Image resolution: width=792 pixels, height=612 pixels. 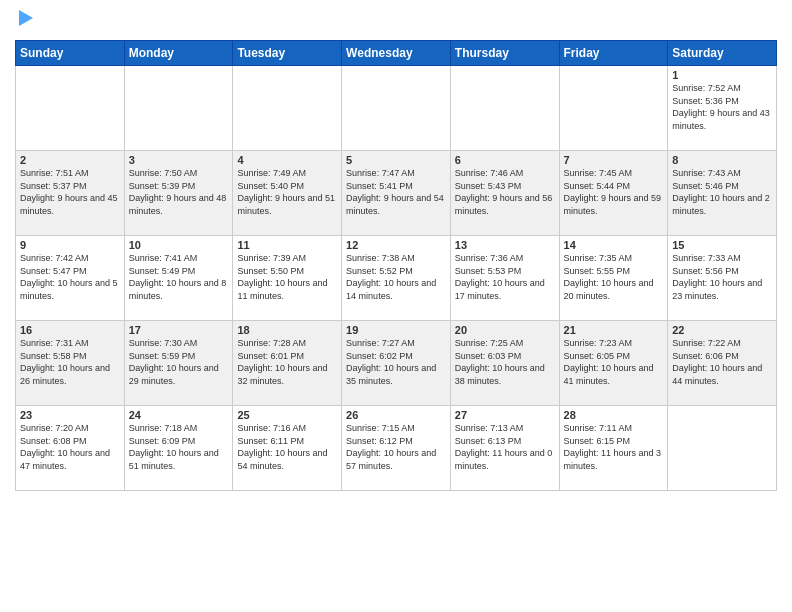 What do you see at coordinates (396, 194) in the screenshot?
I see `calendar-cell: 5Sunrise: 7:47 AM Sunset: 5:41 PM Daylig…` at bounding box center [396, 194].